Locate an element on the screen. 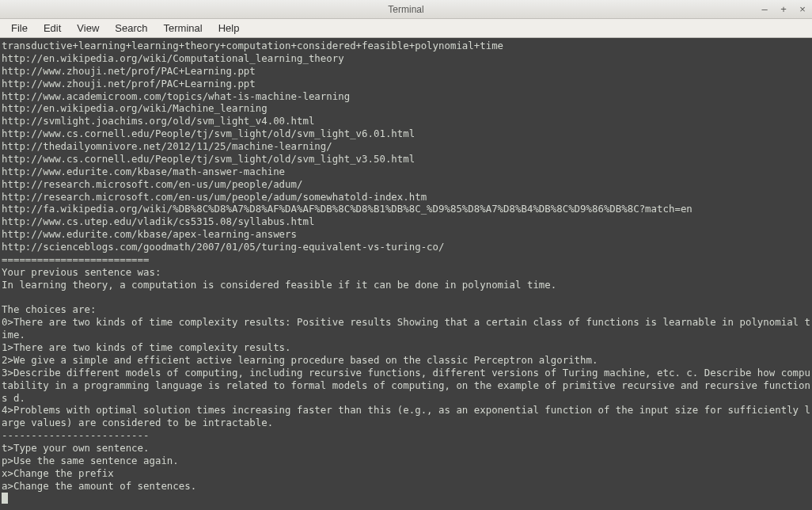 The height and width of the screenshot is (510, 812). choice-item: 4>Problems with optimal solution times i… is located at coordinates (406, 417).